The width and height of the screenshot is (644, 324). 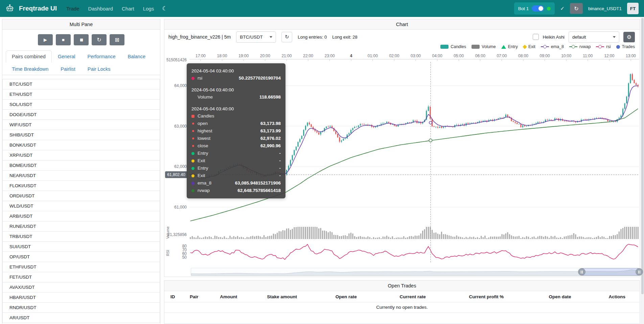 I want to click on pair-item-doge-usdt: DOGE/USDT, so click(x=81, y=114).